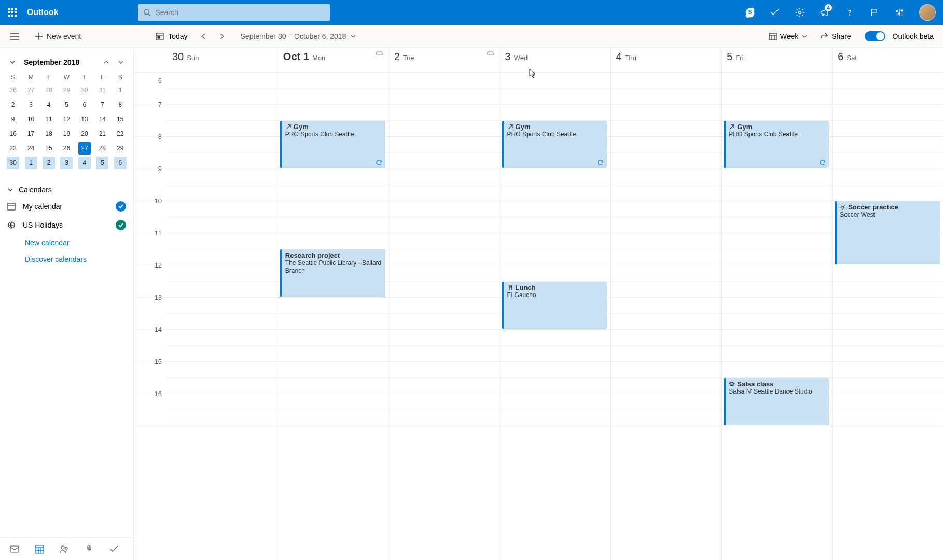 The height and width of the screenshot is (560, 943). What do you see at coordinates (102, 119) in the screenshot?
I see `mini-calendar-day: 14` at bounding box center [102, 119].